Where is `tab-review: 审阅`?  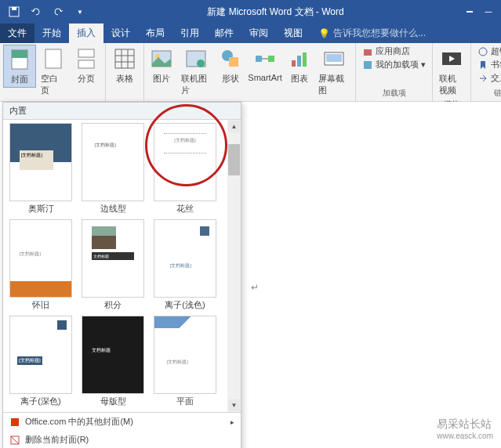
tab-review: 审阅 is located at coordinates (259, 33).